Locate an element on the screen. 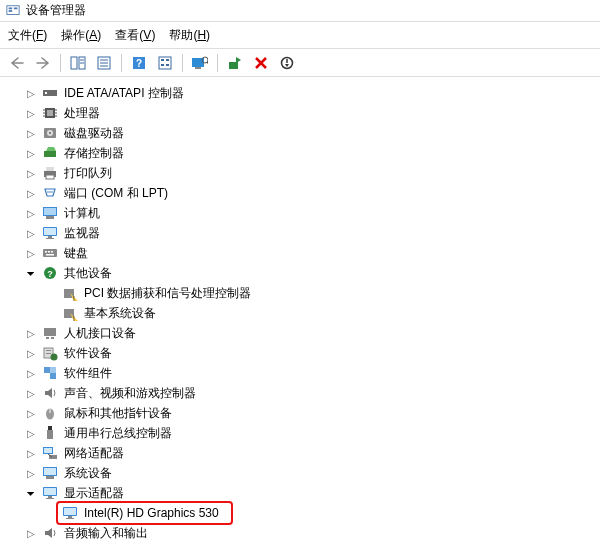  tree-node-ide: ▷ IDE ATA/ATAPI 控制器 is located at coordinates (300, 93).